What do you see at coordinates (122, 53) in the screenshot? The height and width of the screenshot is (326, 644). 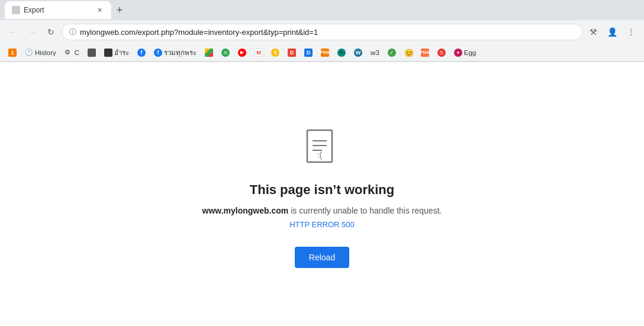 I see `bookmark-arams-label: อำระ` at bounding box center [122, 53].